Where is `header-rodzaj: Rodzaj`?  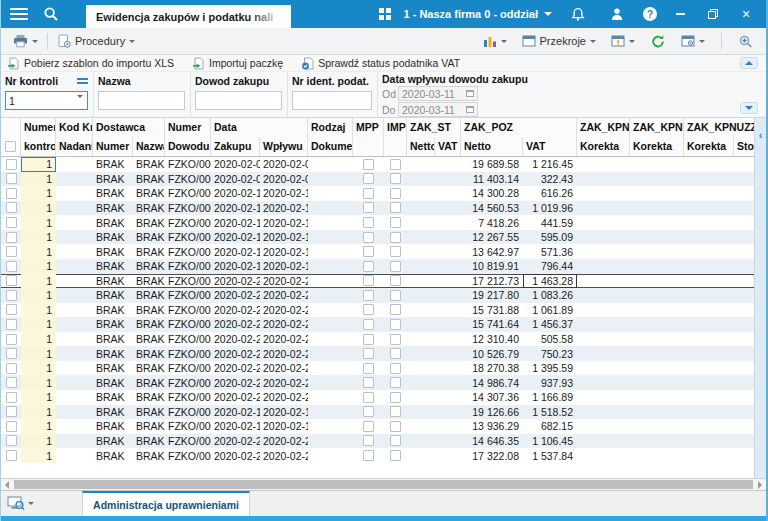
header-rodzaj: Rodzaj is located at coordinates (330, 128).